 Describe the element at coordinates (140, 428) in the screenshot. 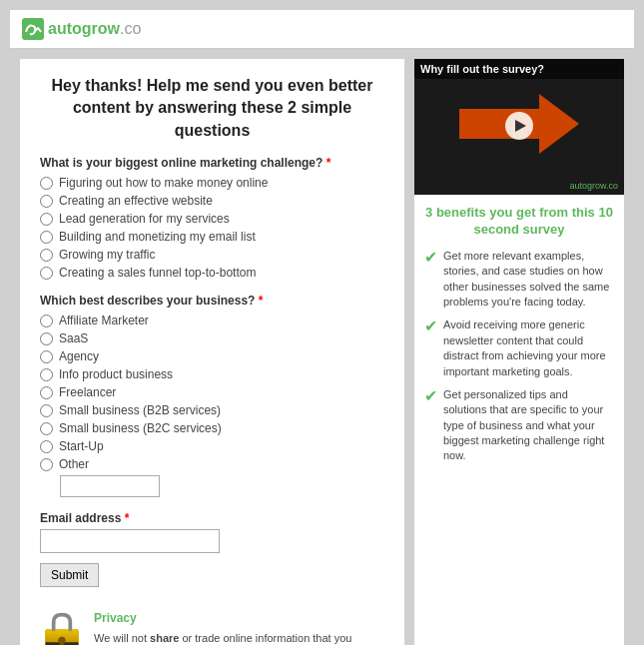

I see `q2-option7-label: Small business (B2C services)` at that location.